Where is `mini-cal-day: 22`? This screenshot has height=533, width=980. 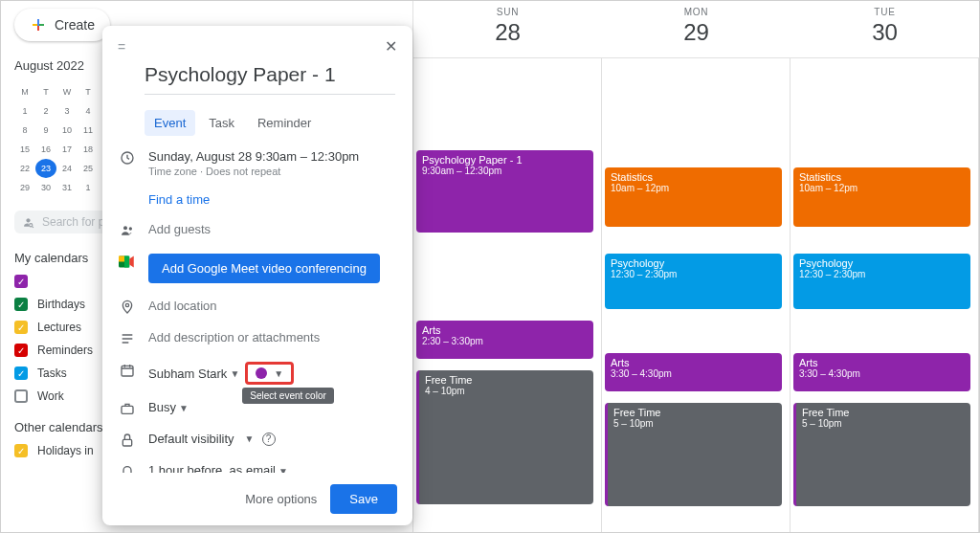
mini-cal-day: 22 is located at coordinates (25, 168).